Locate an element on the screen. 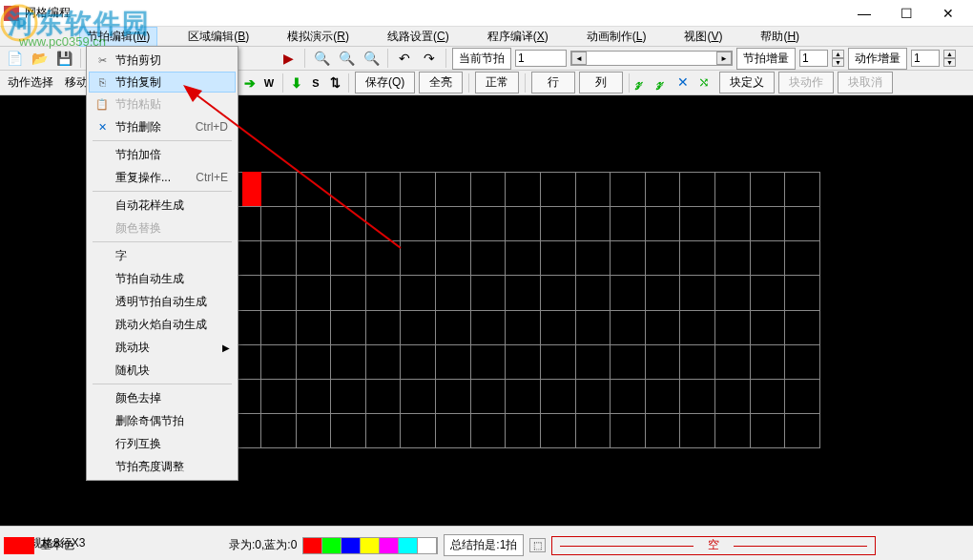  arrow-down-icon: ⬇ is located at coordinates (297, 83).